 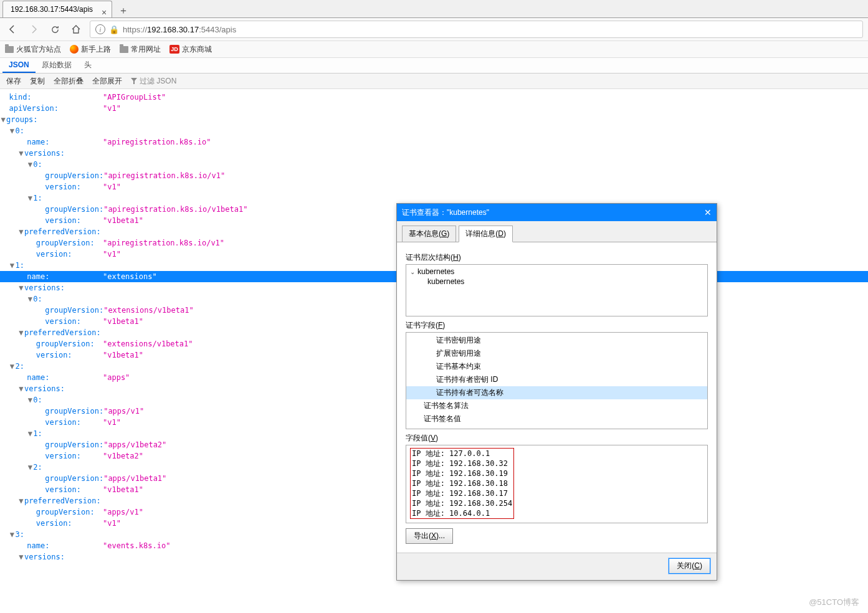 What do you see at coordinates (462, 493) in the screenshot?
I see `value-line: IP 地址: 192.168.30.17` at bounding box center [462, 493].